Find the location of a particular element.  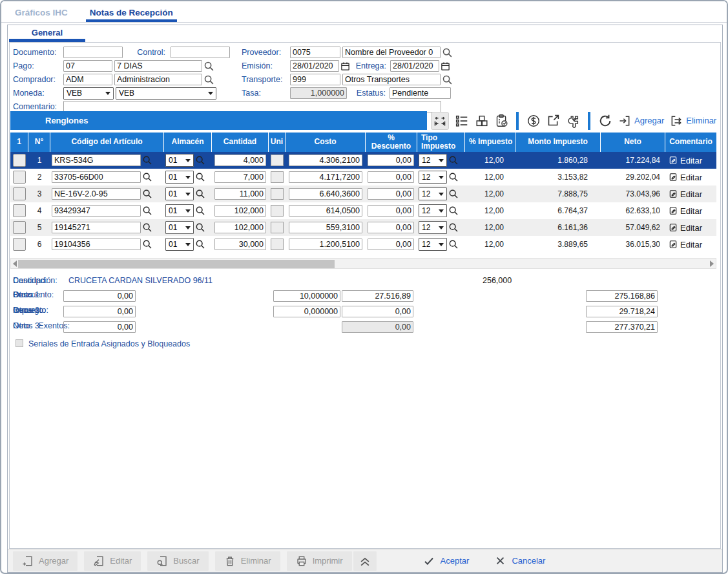

editar-button: Editar is located at coordinates (112, 561).